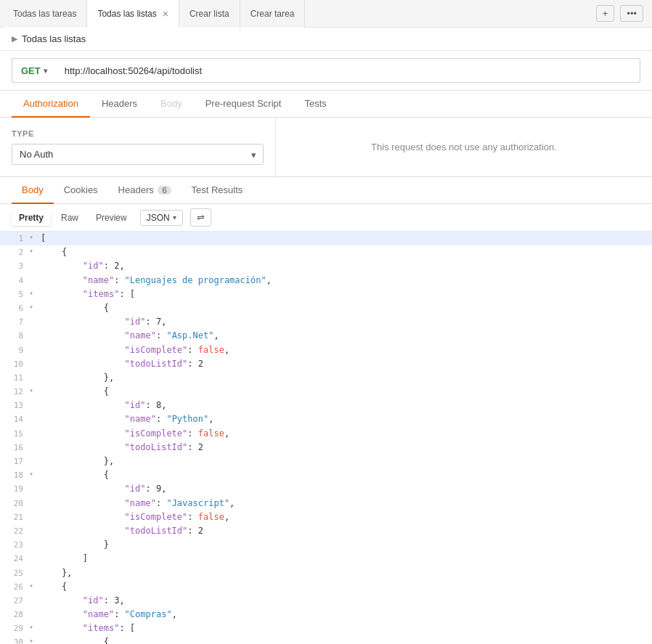  What do you see at coordinates (326, 14) in the screenshot?
I see `tab-bar: Todas las tareas Todas las listas × Crea…` at bounding box center [326, 14].